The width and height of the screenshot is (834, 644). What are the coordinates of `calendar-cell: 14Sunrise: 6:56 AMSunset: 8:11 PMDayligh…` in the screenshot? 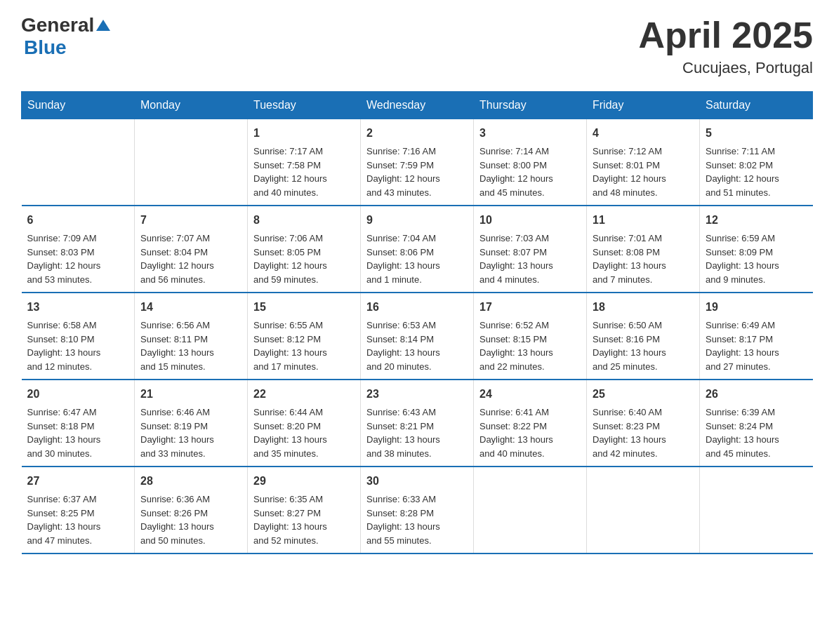 It's located at (191, 336).